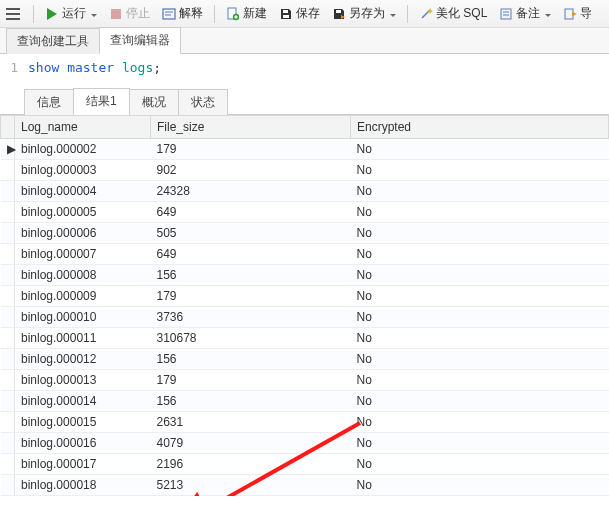  Describe the element at coordinates (154, 102) in the screenshot. I see `tab-overview: 概况` at that location.